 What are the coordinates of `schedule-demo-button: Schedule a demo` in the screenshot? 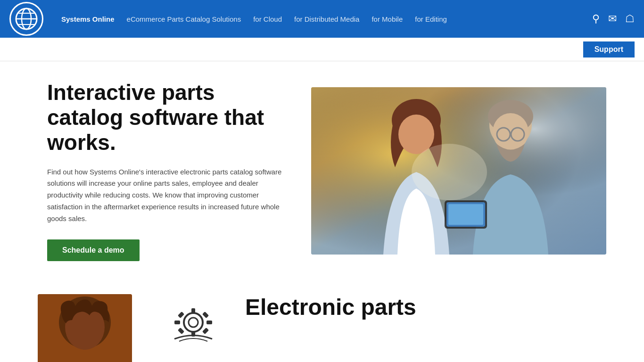 It's located at (93, 250).